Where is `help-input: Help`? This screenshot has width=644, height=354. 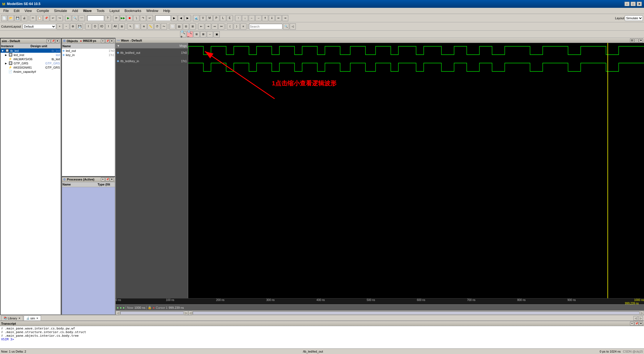
help-input: Help is located at coordinates (96, 18).